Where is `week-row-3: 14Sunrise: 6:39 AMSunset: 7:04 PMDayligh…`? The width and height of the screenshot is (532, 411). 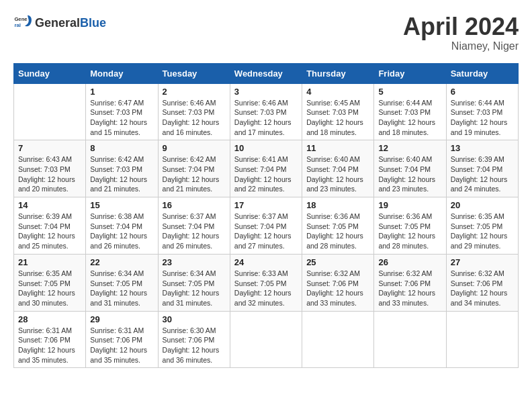
week-row-3: 14Sunrise: 6:39 AMSunset: 7:04 PMDayligh… is located at coordinates (266, 226).